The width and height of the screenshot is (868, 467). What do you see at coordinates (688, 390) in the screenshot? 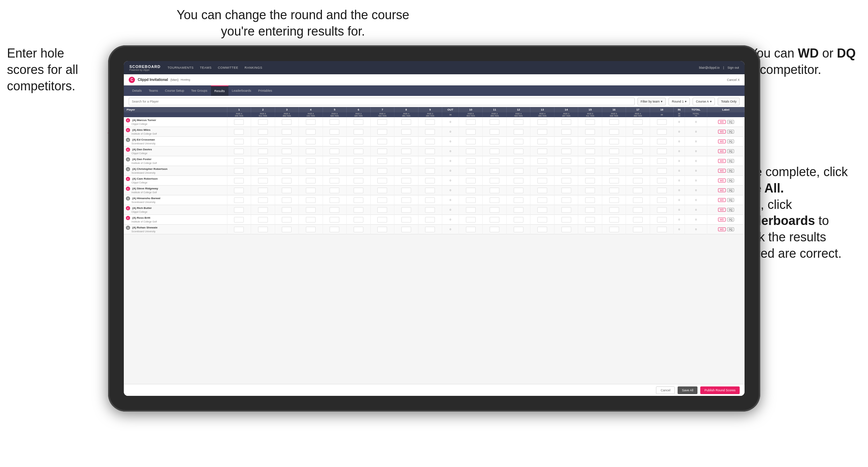
I see `save-all-btn: Save All` at bounding box center [688, 390].